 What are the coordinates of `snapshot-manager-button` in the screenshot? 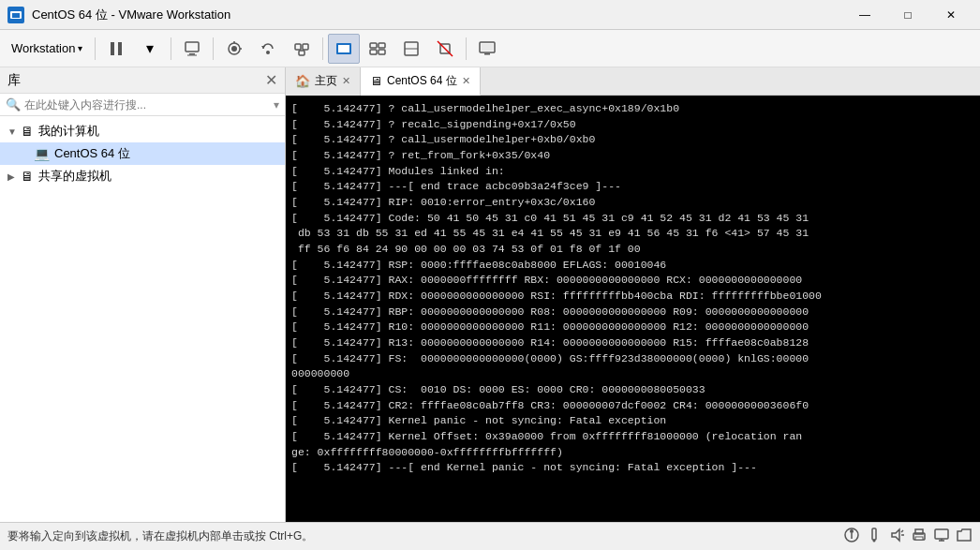 It's located at (302, 49).